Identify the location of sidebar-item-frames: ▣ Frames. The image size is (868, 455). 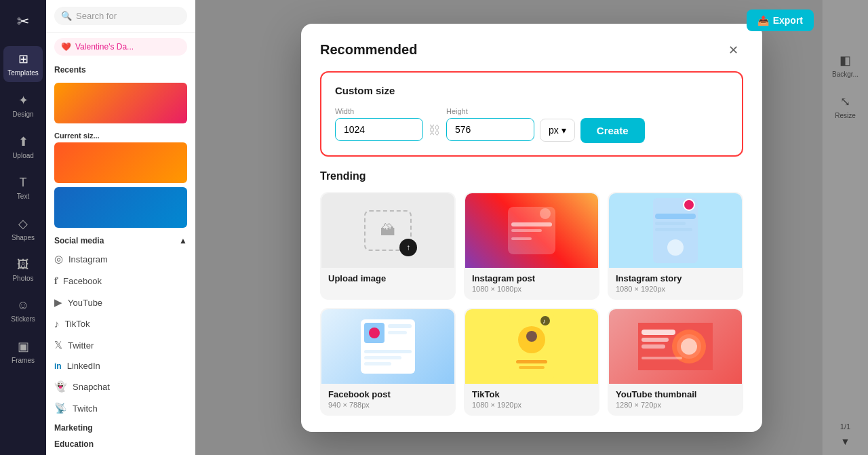
(23, 351).